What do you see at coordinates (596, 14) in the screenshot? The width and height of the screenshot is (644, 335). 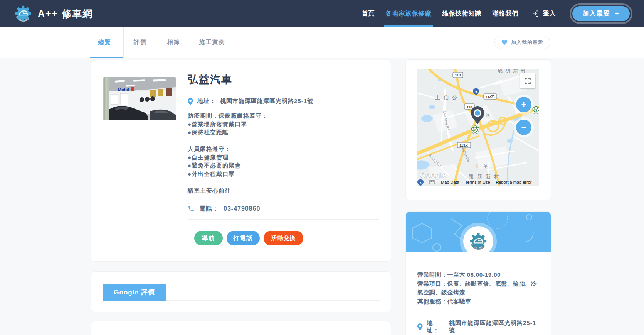 I see `add-favorite-label: 加入最愛` at bounding box center [596, 14].